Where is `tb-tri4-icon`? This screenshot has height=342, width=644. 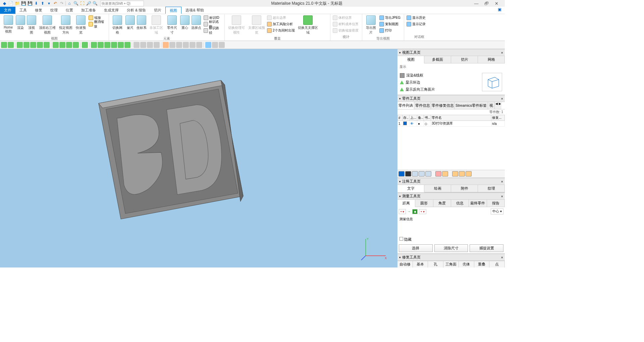 tb-tri4-icon is located at coordinates (157, 45).